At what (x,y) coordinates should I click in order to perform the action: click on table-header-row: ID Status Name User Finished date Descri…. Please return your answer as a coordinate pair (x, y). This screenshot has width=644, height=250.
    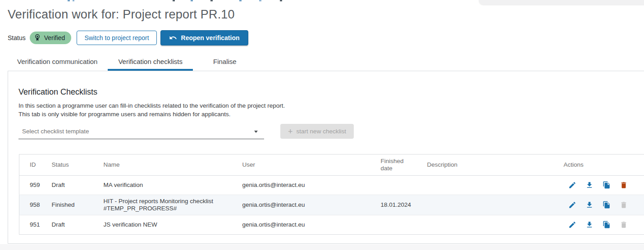
    Looking at the image, I should click on (332, 165).